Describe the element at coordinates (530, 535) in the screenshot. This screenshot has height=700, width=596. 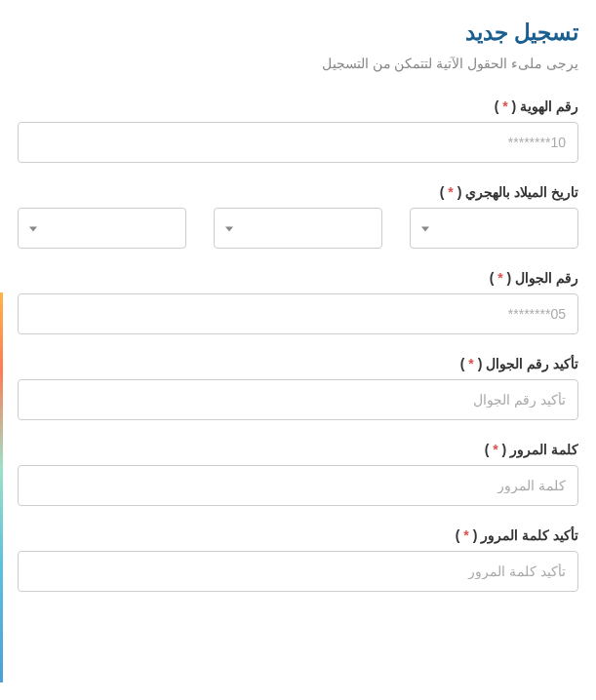
I see `label-text-password-confirm: تأكيد كلمة المرور` at that location.